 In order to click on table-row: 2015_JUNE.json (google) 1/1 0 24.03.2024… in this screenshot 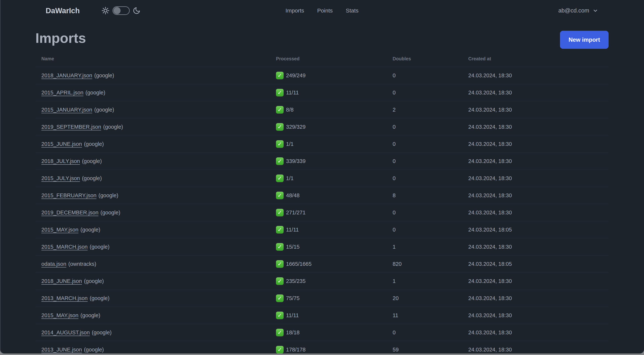, I will do `click(322, 144)`.